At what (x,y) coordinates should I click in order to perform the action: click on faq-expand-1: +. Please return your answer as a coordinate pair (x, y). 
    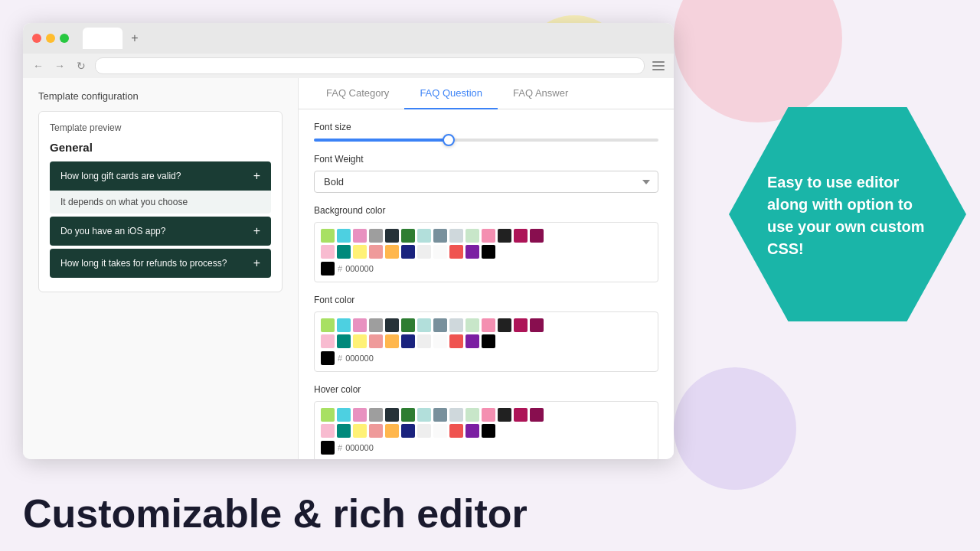
    Looking at the image, I should click on (257, 176).